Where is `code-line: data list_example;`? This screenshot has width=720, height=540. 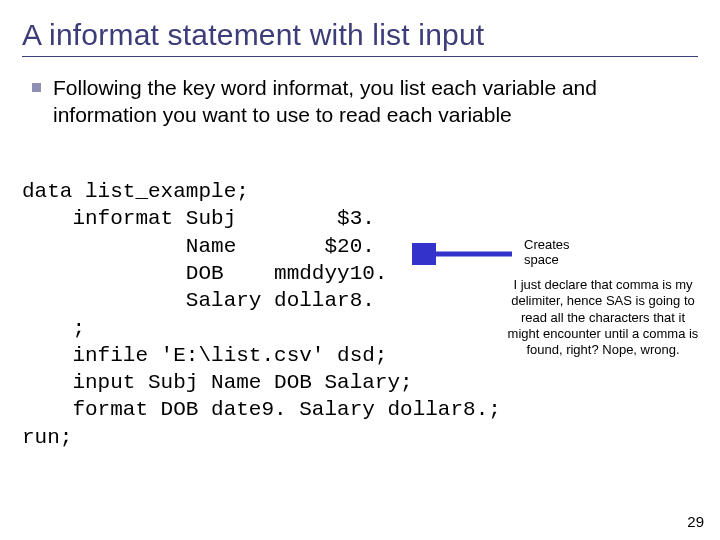 code-line: data list_example; is located at coordinates (136, 192).